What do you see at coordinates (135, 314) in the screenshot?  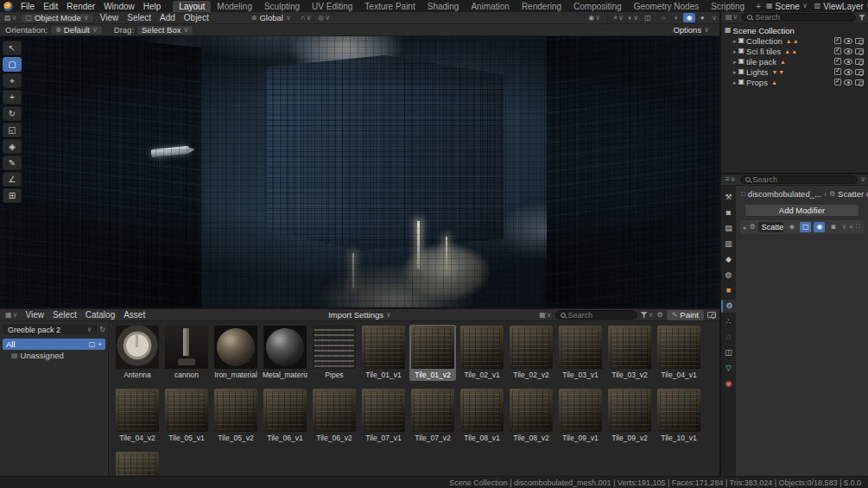 I see `menu-item: Asset` at bounding box center [135, 314].